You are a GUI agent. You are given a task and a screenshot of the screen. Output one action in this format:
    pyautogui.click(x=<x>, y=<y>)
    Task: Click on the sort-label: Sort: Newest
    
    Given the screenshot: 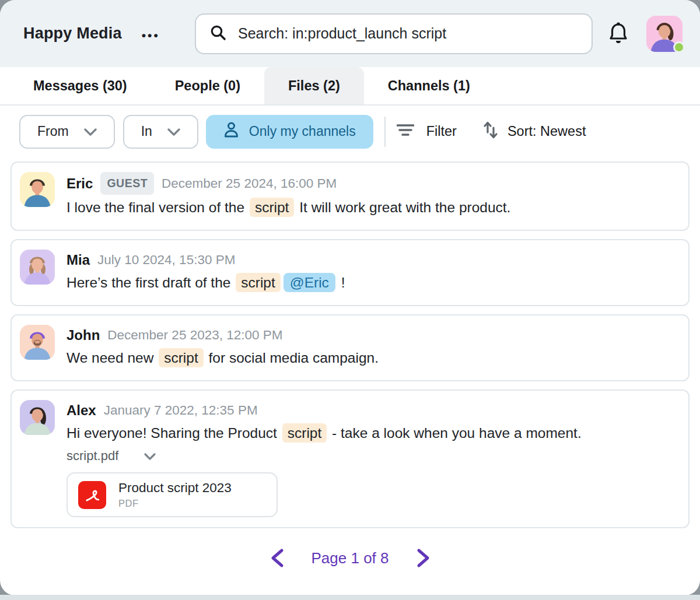 What is the action you would take?
    pyautogui.click(x=547, y=132)
    